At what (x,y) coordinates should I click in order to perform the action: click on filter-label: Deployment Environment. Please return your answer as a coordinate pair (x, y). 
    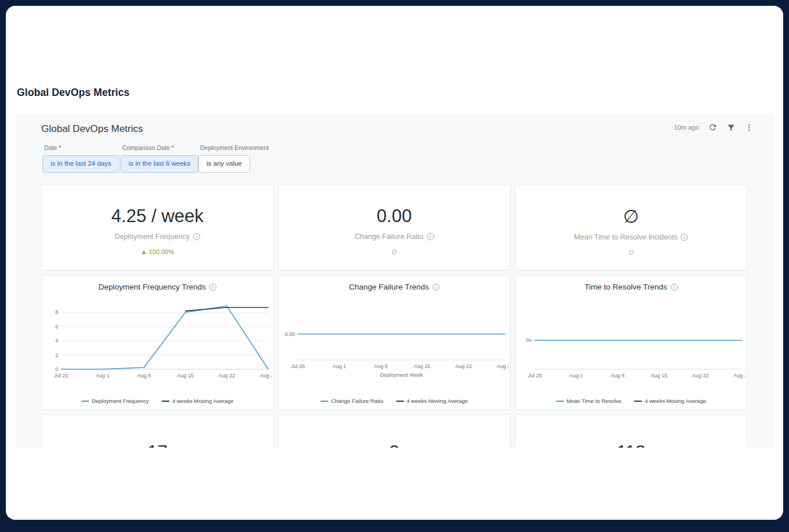
    Looking at the image, I should click on (234, 148).